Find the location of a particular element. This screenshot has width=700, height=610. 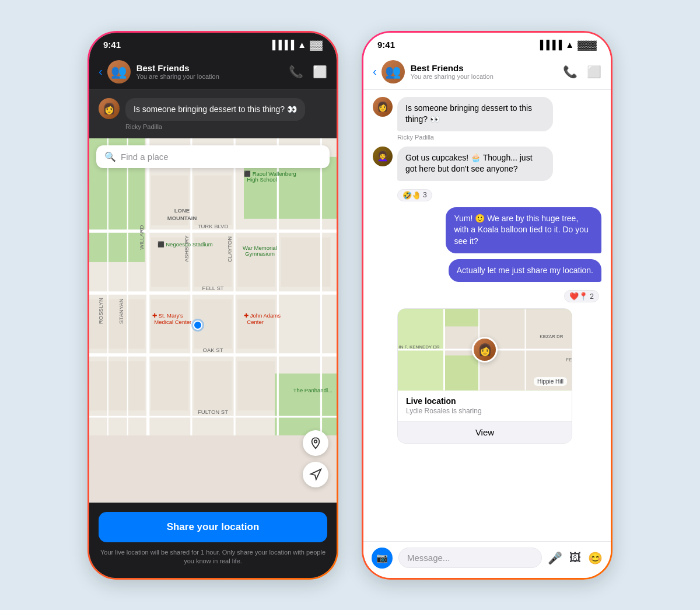

svg-text: Gymnasium is located at coordinates (260, 253).